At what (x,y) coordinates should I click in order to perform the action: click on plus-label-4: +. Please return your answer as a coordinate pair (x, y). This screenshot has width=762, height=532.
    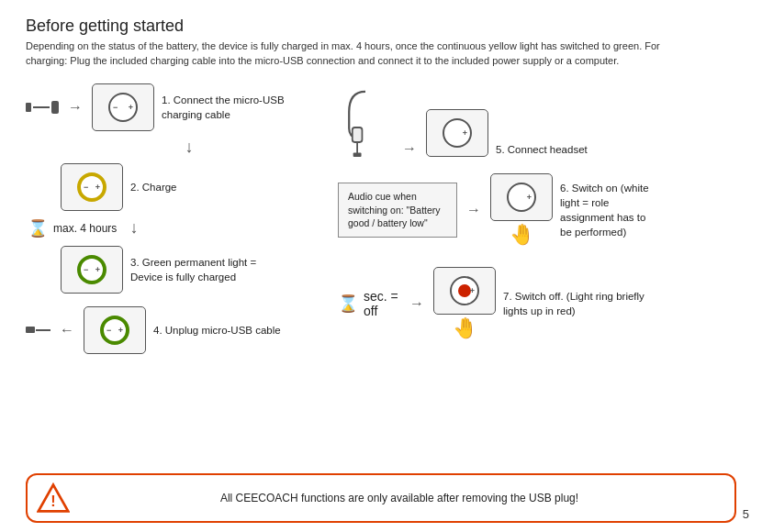
    Looking at the image, I should click on (121, 330).